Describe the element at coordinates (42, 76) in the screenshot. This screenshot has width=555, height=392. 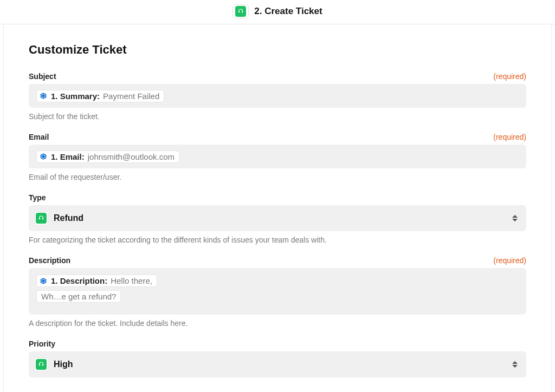
I see `subject-label: Subject` at that location.